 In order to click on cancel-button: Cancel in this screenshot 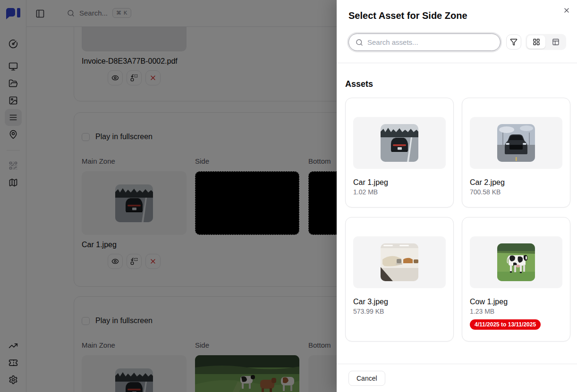, I will do `click(367, 378)`.